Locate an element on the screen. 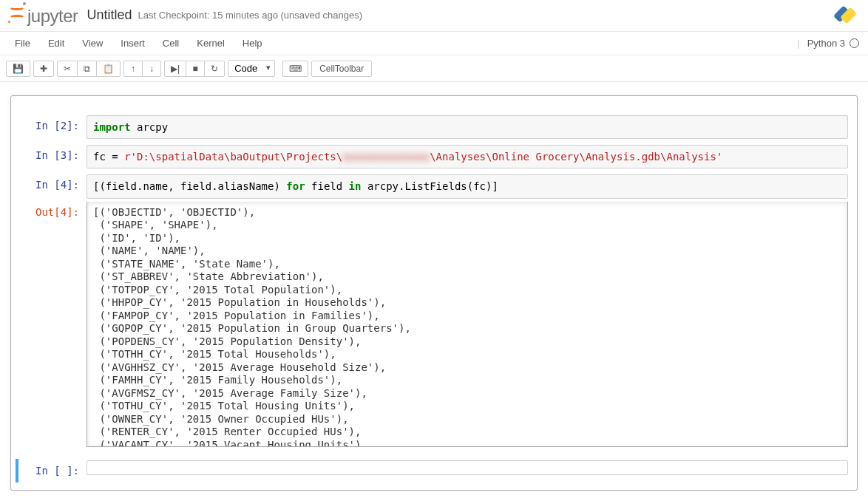 The image size is (868, 498). run-button: ▶| is located at coordinates (175, 69).